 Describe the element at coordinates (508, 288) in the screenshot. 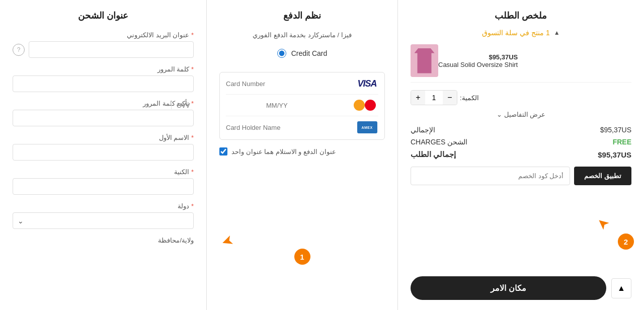

I see `place-order-button: مكان الامر` at that location.